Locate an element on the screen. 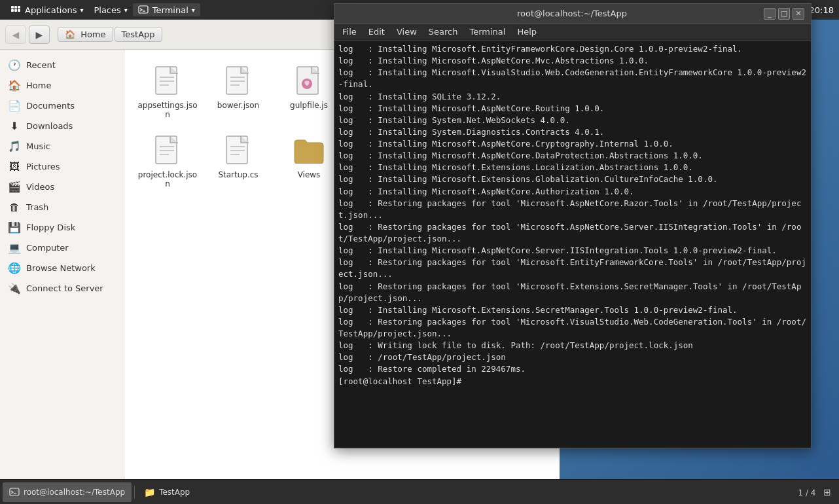 The image size is (839, 504). file-icon-bower is located at coordinates (238, 81).